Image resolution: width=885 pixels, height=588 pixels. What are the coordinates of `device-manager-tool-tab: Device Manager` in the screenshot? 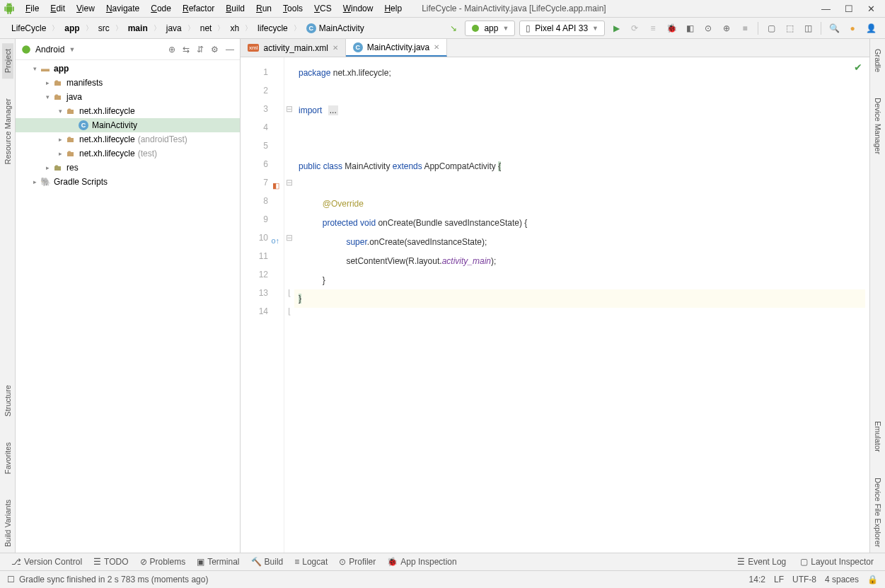 It's located at (878, 126).